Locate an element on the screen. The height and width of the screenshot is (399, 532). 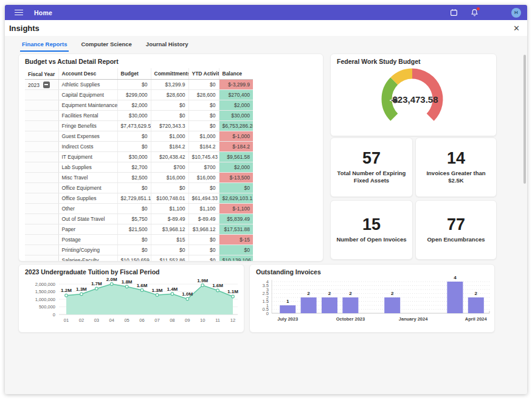
svg-text: 1.2M is located at coordinates (66, 291).